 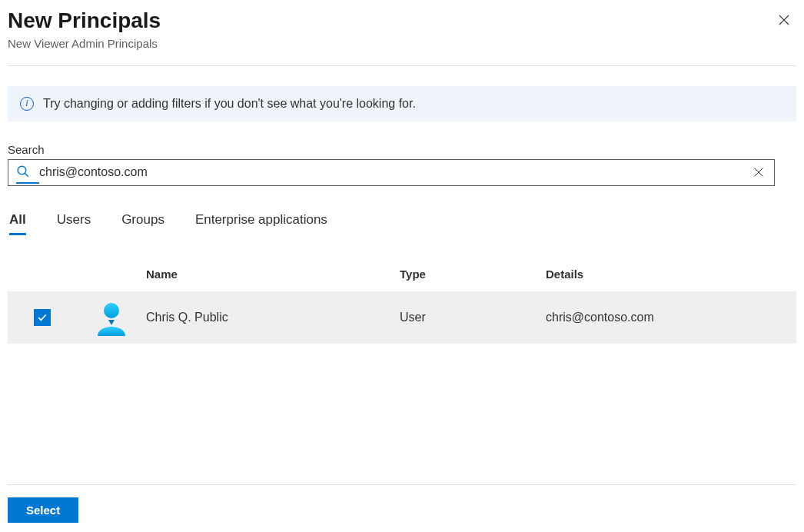 What do you see at coordinates (273, 318) in the screenshot?
I see `row-name: Chris Q. Public` at bounding box center [273, 318].